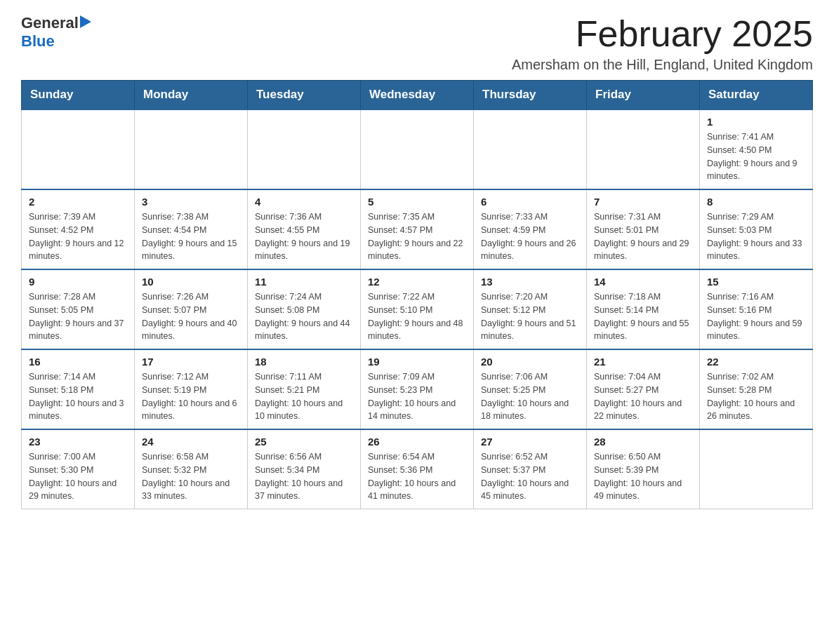 The width and height of the screenshot is (834, 644). What do you see at coordinates (756, 282) in the screenshot?
I see `day-number: 15` at bounding box center [756, 282].